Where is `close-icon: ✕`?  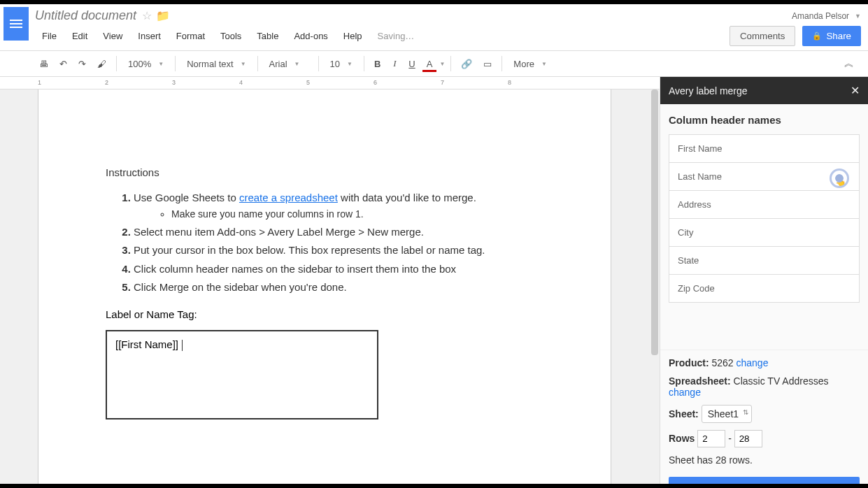
close-icon: ✕ is located at coordinates (855, 91).